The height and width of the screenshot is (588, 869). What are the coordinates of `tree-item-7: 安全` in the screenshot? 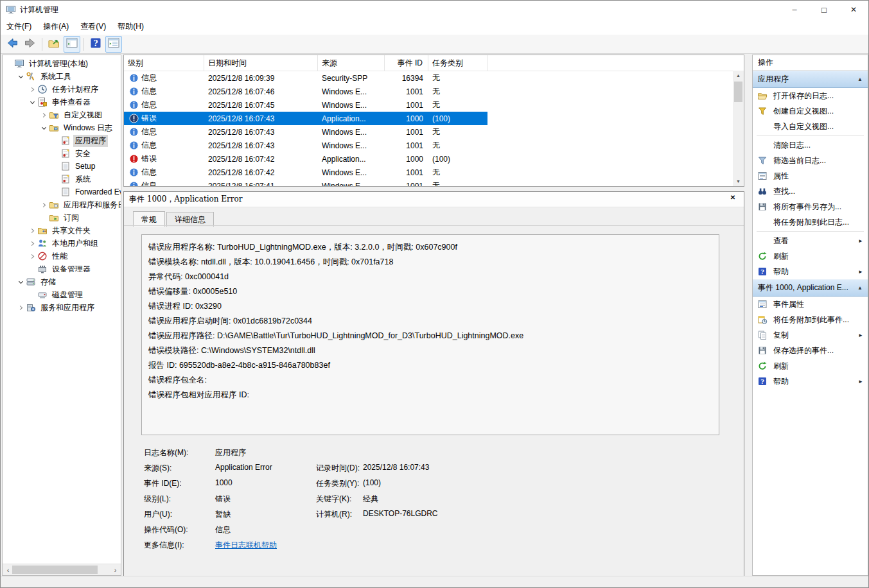 It's located at (62, 153).